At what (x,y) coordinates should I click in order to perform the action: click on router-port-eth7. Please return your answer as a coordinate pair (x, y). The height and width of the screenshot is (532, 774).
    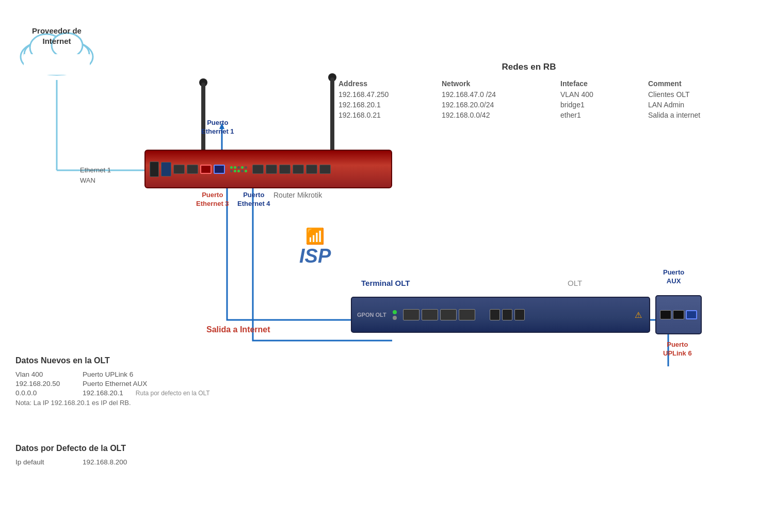
    Looking at the image, I should click on (285, 169).